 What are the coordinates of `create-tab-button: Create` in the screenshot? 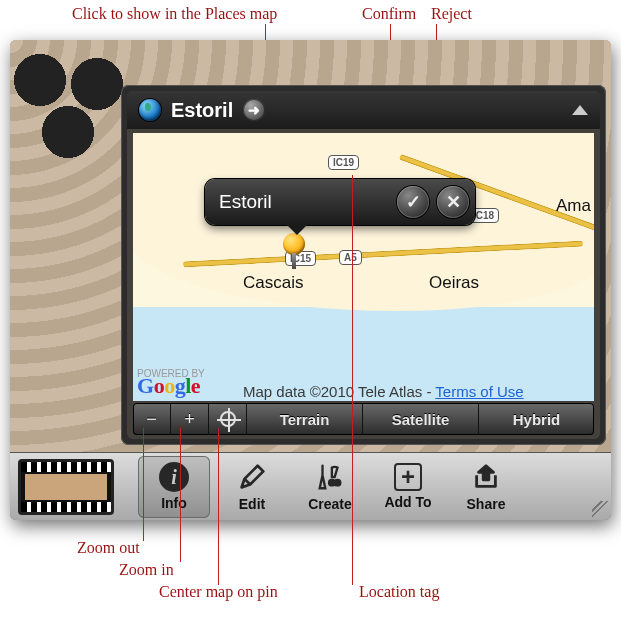 It's located at (330, 487).